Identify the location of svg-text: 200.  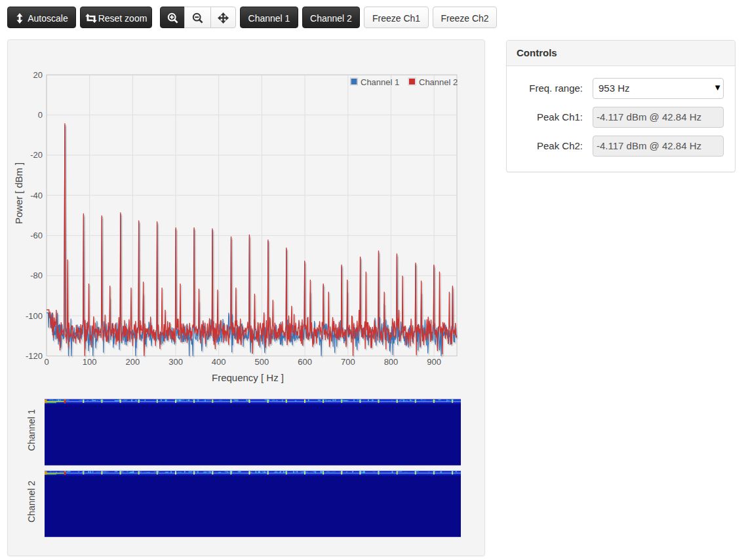
(133, 362).